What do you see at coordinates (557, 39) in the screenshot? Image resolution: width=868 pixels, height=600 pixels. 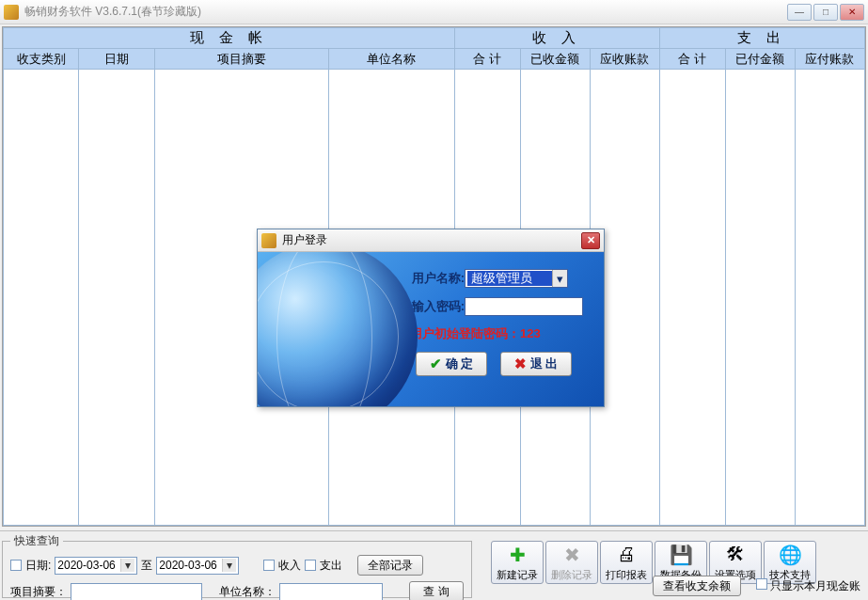 I see `group-income: 收 入` at bounding box center [557, 39].